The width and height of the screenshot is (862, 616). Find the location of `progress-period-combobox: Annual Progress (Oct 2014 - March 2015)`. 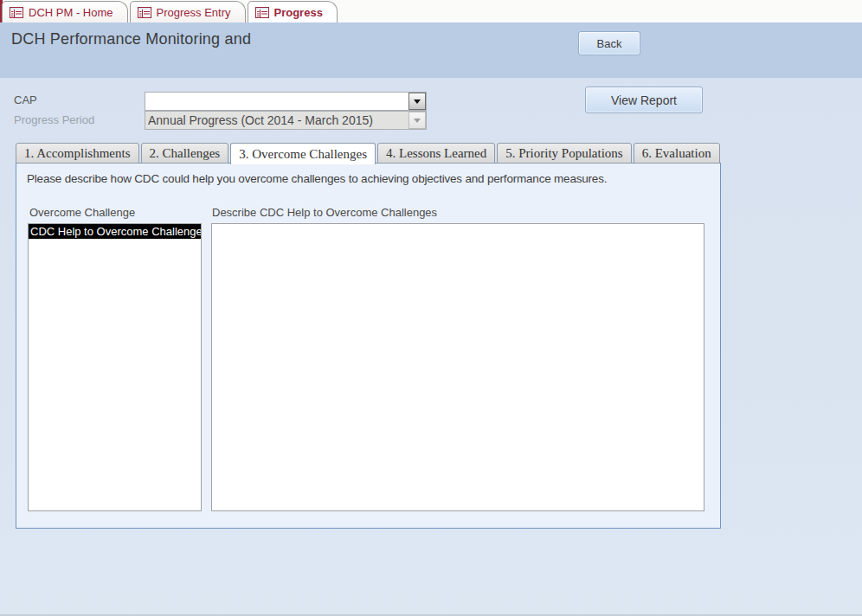

progress-period-combobox: Annual Progress (Oct 2014 - March 2015) is located at coordinates (286, 120).